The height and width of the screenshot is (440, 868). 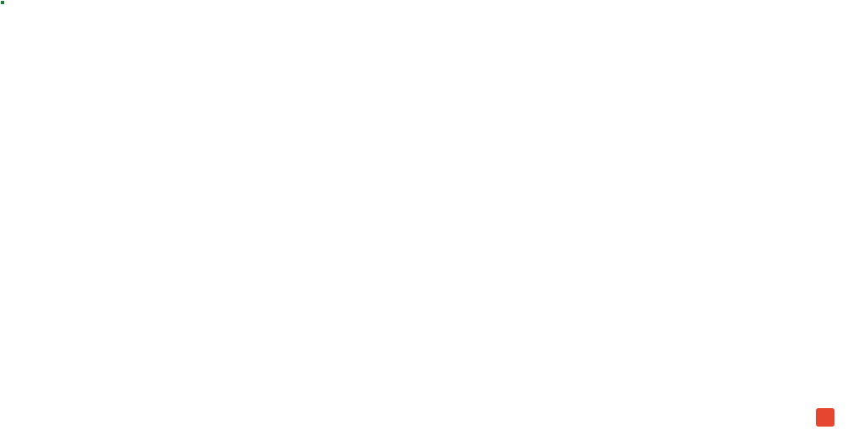 What do you see at coordinates (825, 417) in the screenshot?
I see `watermark-logo` at bounding box center [825, 417].